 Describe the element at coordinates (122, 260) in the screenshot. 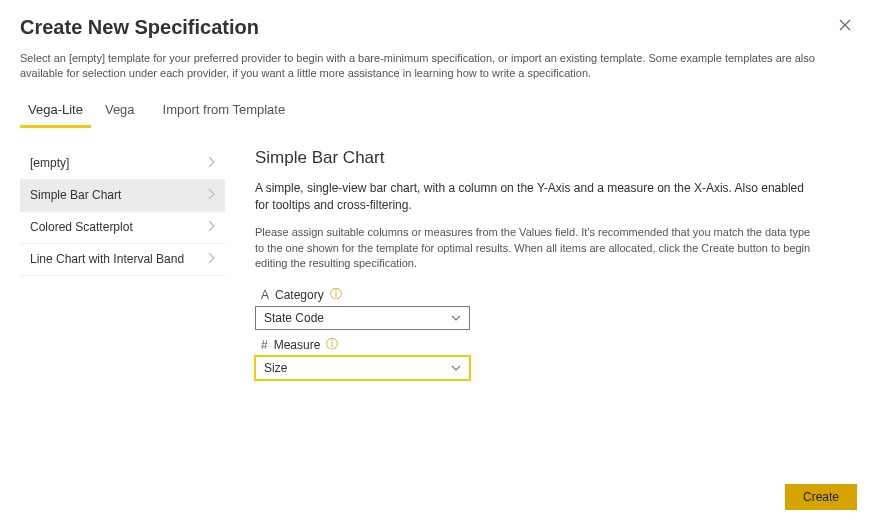

I see `template-item-line-interval: Line Chart with Interval Band` at that location.